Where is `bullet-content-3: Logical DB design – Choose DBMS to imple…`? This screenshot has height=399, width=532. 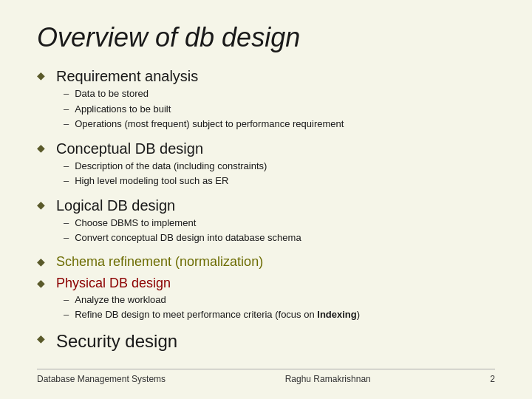
bullet-content-3: Logical DB design – Choose DBMS to imple… is located at coordinates (179, 222).